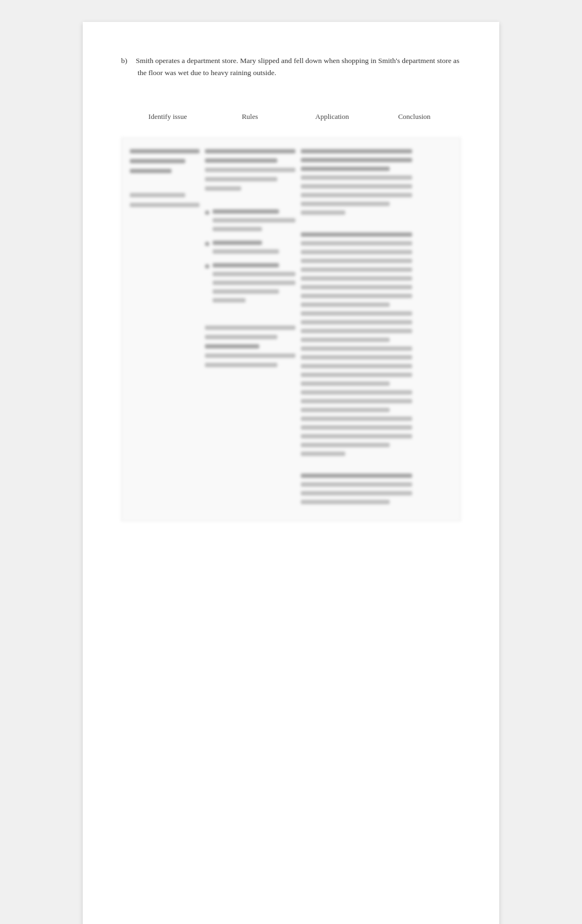 This screenshot has height=924, width=582. I want to click on irac-identify-label: Identify issue, so click(168, 117).